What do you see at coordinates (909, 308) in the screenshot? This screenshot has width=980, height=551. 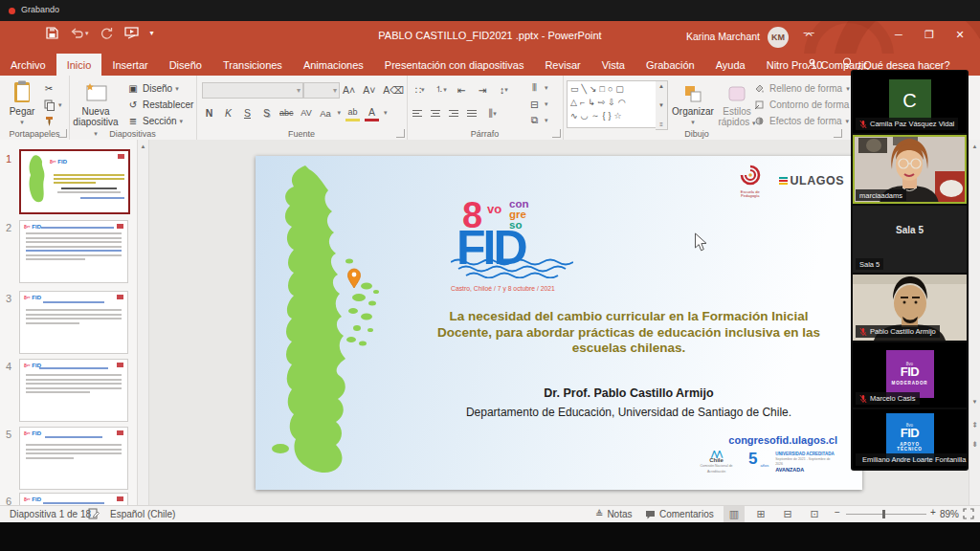 I see `participant-tile-pablo: Pablo Castillo Armijo` at bounding box center [909, 308].